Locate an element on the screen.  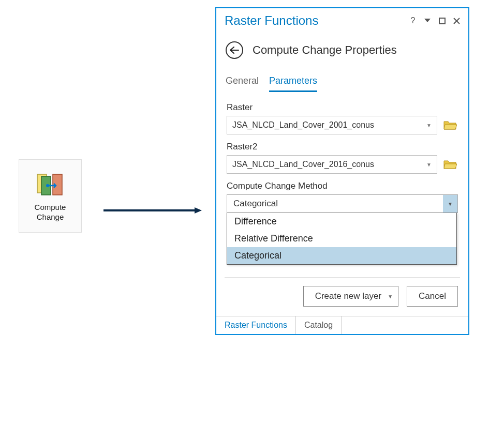
cancel-button: Cancel is located at coordinates (433, 296).